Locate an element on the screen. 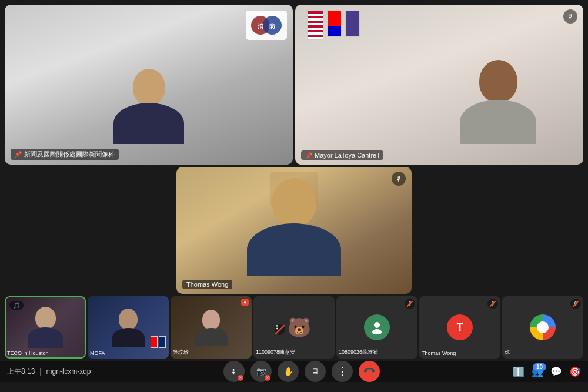  thumb-teco: 🎵 TECO in Houston is located at coordinates (45, 327).